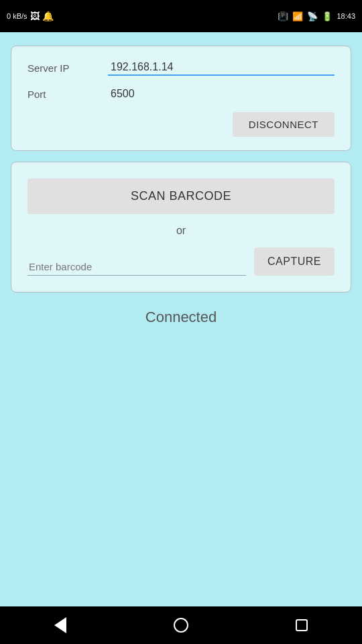 The image size is (362, 644). I want to click on port-label: Port, so click(68, 94).